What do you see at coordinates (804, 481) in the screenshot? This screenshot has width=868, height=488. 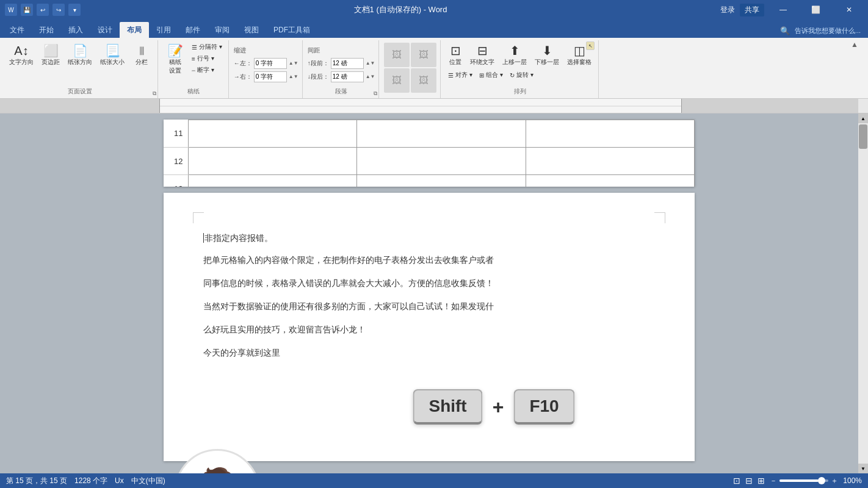 I see `zoom-bar` at bounding box center [804, 481].